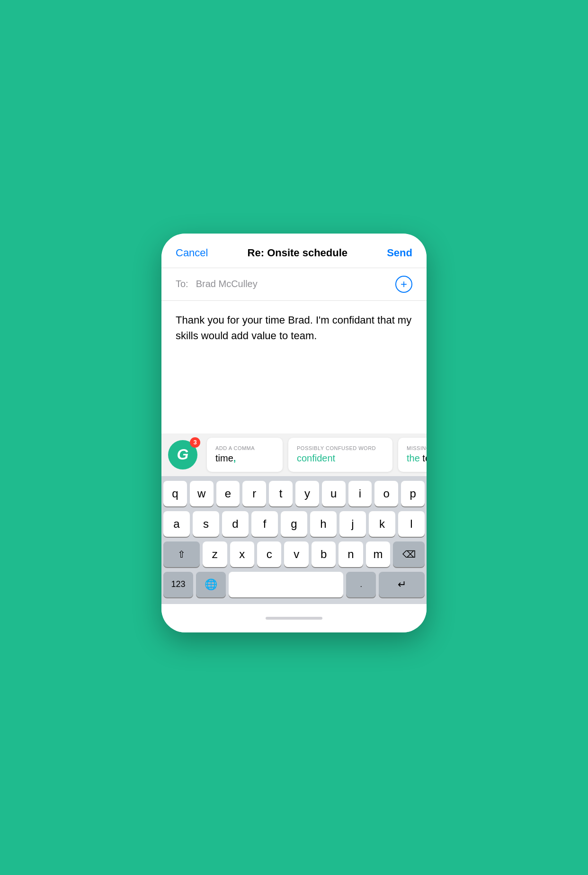 The width and height of the screenshot is (588, 875). I want to click on recipient-name: Brad McCulley, so click(295, 284).